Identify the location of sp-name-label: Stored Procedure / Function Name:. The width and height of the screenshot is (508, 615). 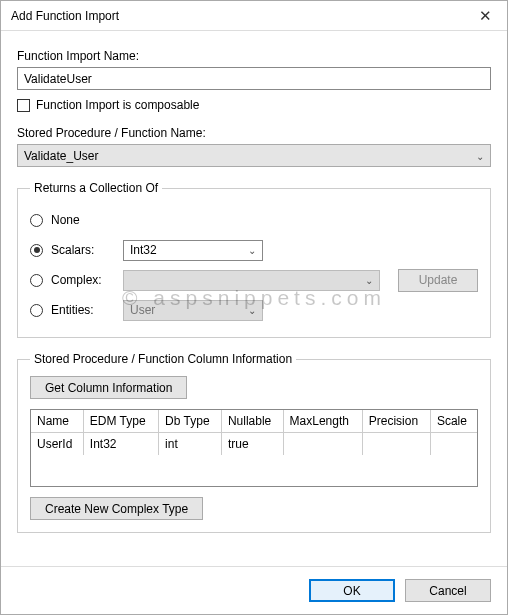
(254, 133).